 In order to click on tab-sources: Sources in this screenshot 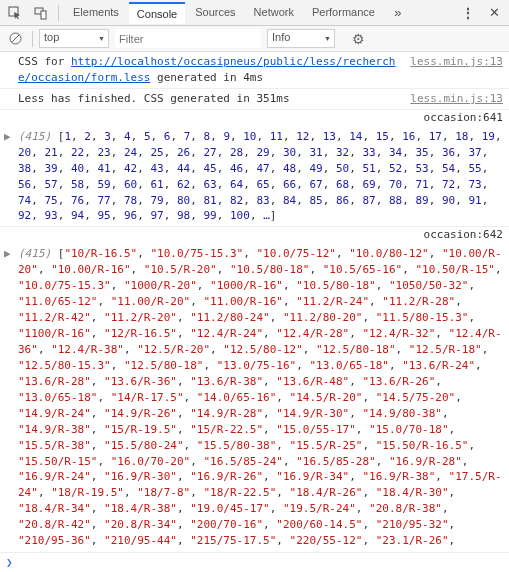, I will do `click(215, 13)`.